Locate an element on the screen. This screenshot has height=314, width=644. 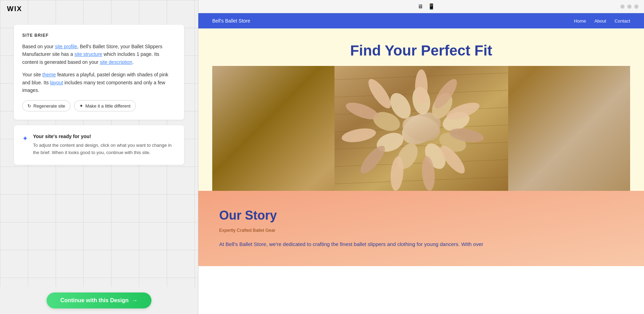
hero-title: Find Your Perfect Fit is located at coordinates (421, 51).